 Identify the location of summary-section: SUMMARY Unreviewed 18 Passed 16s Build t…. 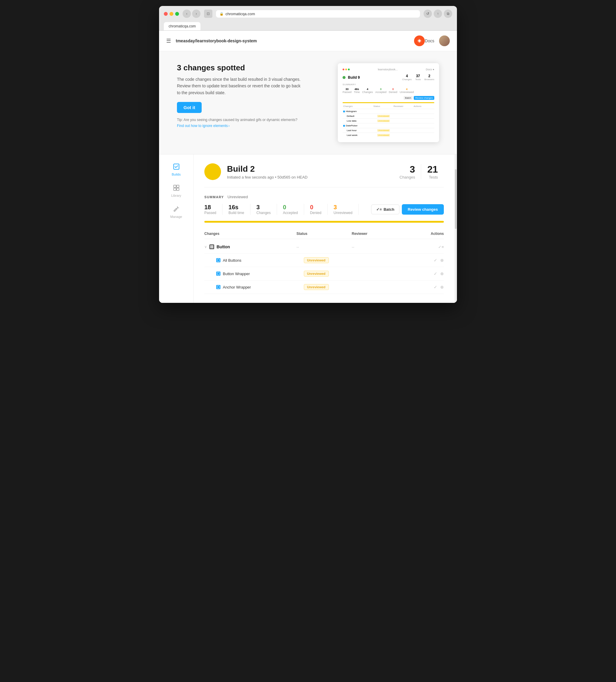
(324, 205).